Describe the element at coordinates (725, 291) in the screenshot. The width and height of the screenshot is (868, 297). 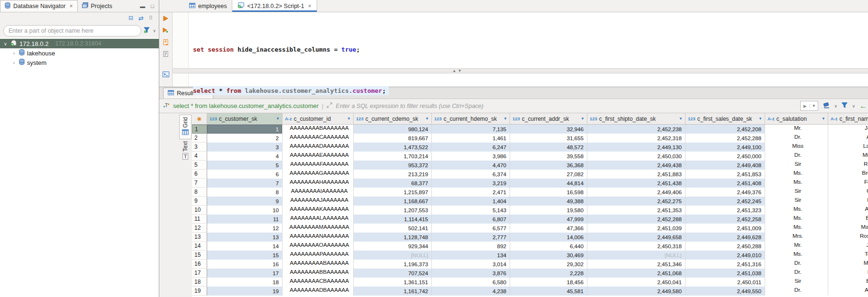
I see `table-cell: 2,449,550` at that location.